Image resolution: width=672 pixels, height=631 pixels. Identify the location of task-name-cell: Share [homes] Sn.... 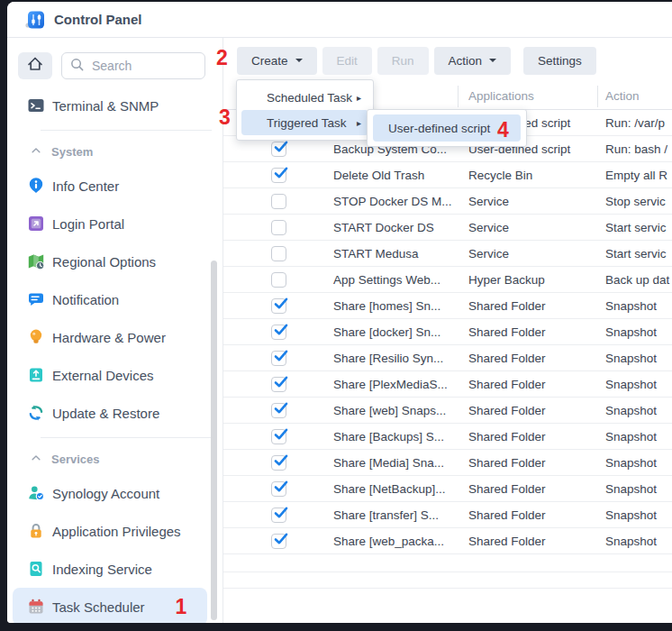
(372, 306).